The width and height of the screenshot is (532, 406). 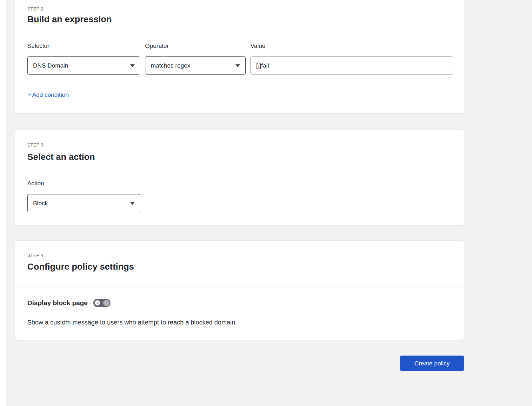 I want to click on value-label: Value, so click(x=258, y=46).